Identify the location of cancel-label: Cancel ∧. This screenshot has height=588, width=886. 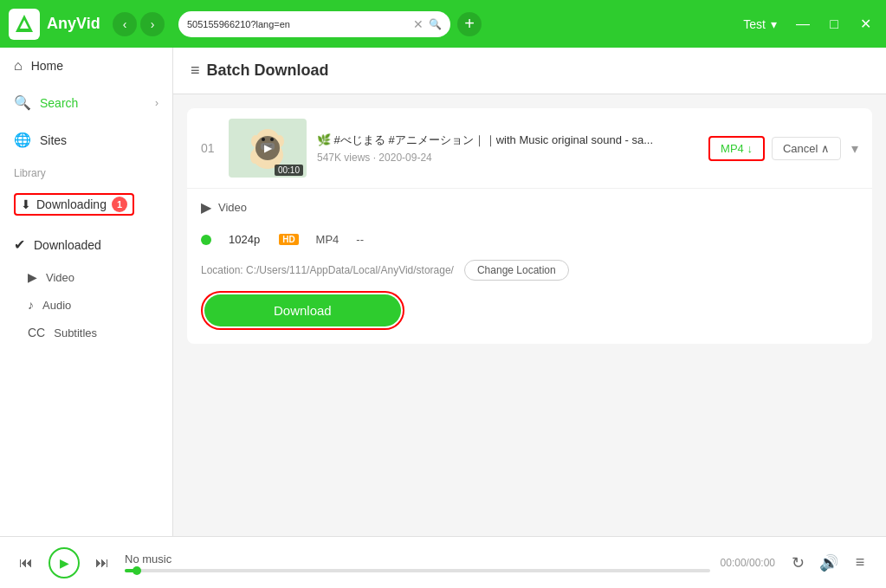
(806, 149).